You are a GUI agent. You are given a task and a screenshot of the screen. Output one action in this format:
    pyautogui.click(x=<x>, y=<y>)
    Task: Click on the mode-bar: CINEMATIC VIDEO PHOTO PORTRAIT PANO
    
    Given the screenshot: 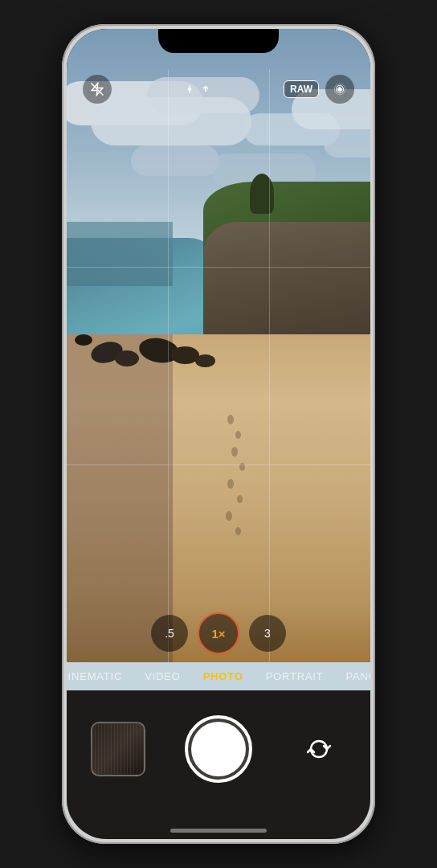 What is the action you would take?
    pyautogui.click(x=218, y=676)
    